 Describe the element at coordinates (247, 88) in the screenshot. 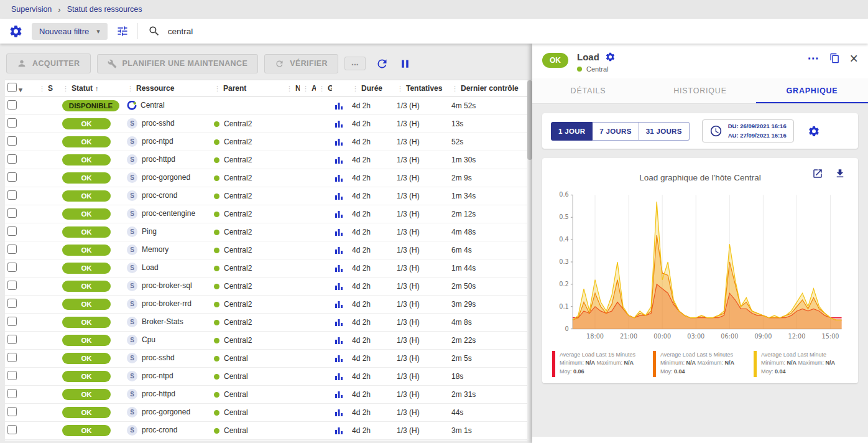

I see `column-header-parent: ⋮Parent` at that location.